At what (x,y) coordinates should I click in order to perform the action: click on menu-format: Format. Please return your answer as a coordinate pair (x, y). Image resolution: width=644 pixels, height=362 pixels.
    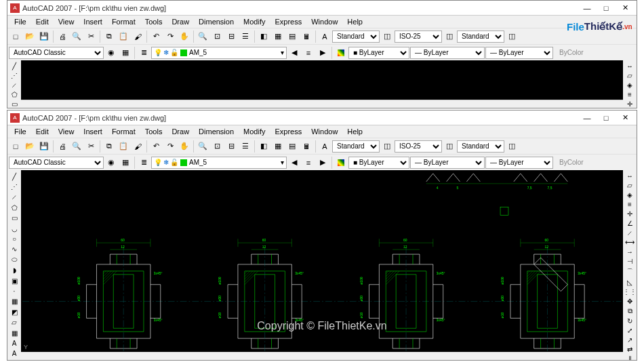
    Looking at the image, I should click on (123, 22).